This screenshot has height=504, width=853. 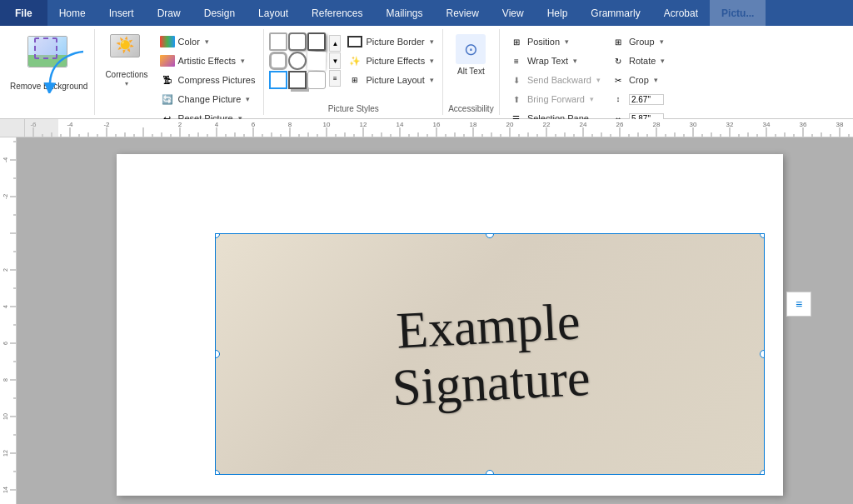 What do you see at coordinates (587, 72) in the screenshot?
I see `group-arrange: ⊞ Position ▾ ≡ Wrap Text ▾ ⬇ Send Backwa…` at bounding box center [587, 72].